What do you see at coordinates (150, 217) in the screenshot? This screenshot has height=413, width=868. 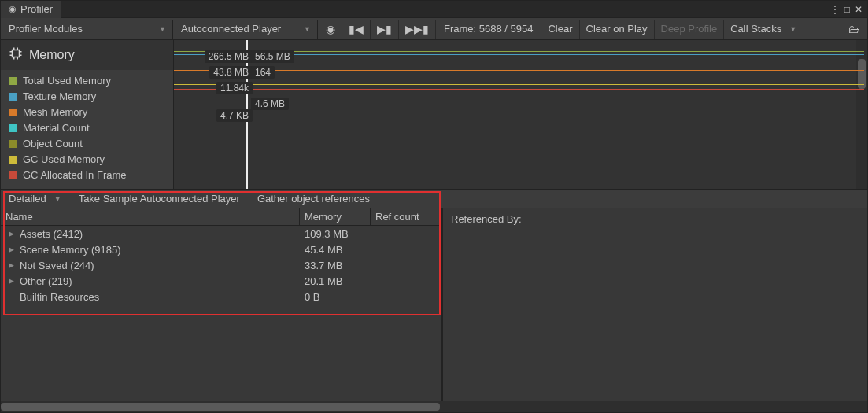 I see `col-name: Name` at bounding box center [150, 217].